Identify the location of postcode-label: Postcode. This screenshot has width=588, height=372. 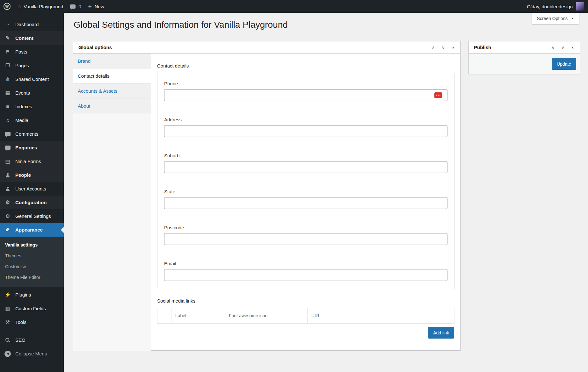
(306, 227).